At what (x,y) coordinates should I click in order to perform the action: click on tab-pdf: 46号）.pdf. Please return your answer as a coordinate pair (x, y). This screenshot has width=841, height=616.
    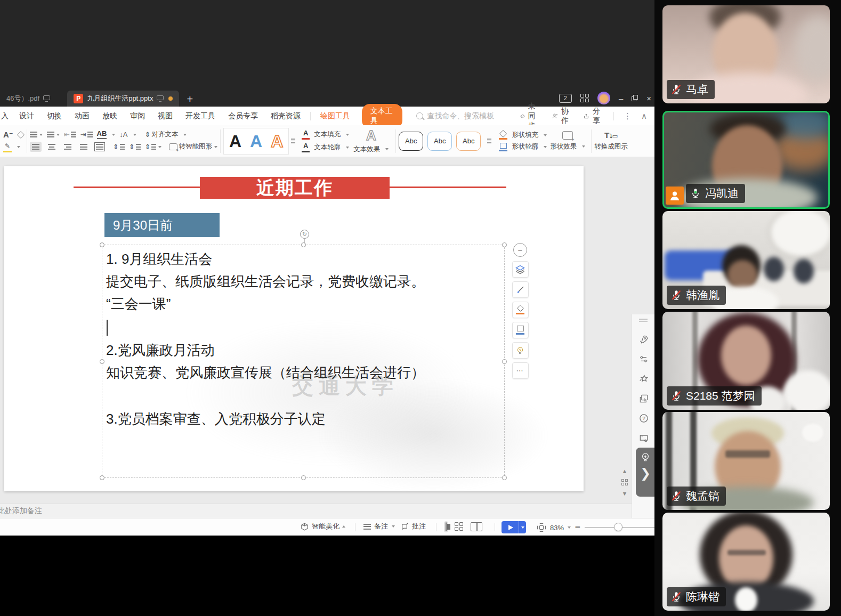
    Looking at the image, I should click on (29, 99).